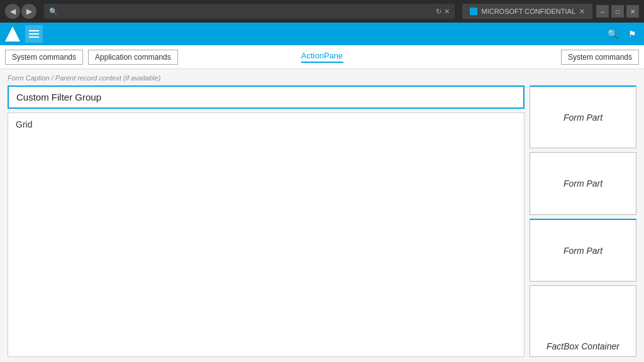 The image size is (644, 362). I want to click on action-pane-right: System commands, so click(600, 57).